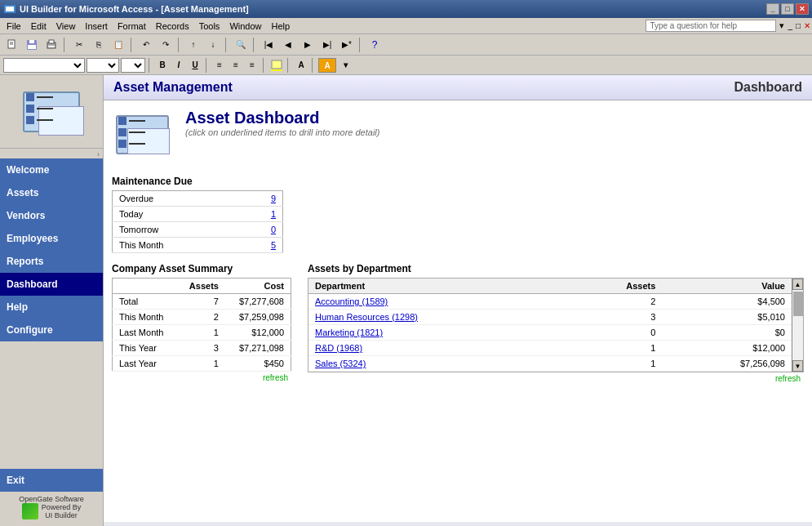 This screenshot has height=526, width=812. What do you see at coordinates (790, 26) in the screenshot?
I see `minimize-icon: _` at bounding box center [790, 26].